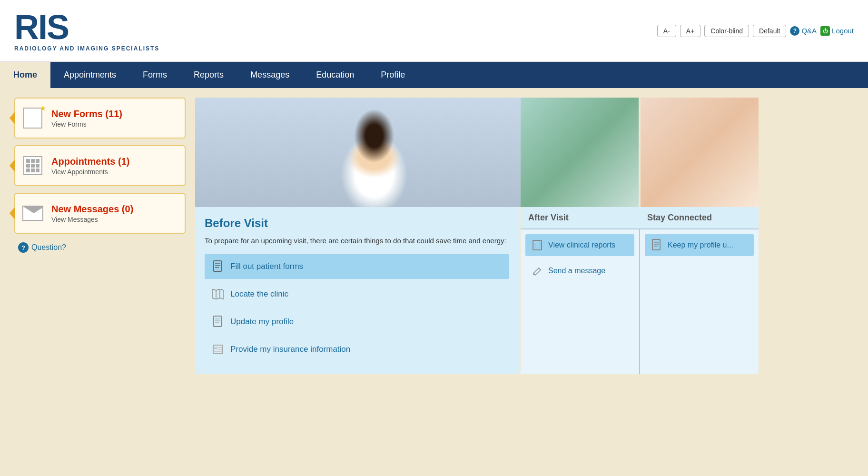 This screenshot has height=476, width=868. Describe the element at coordinates (266, 267) in the screenshot. I see `fill-forms-label: Fill out patient forms` at that location.